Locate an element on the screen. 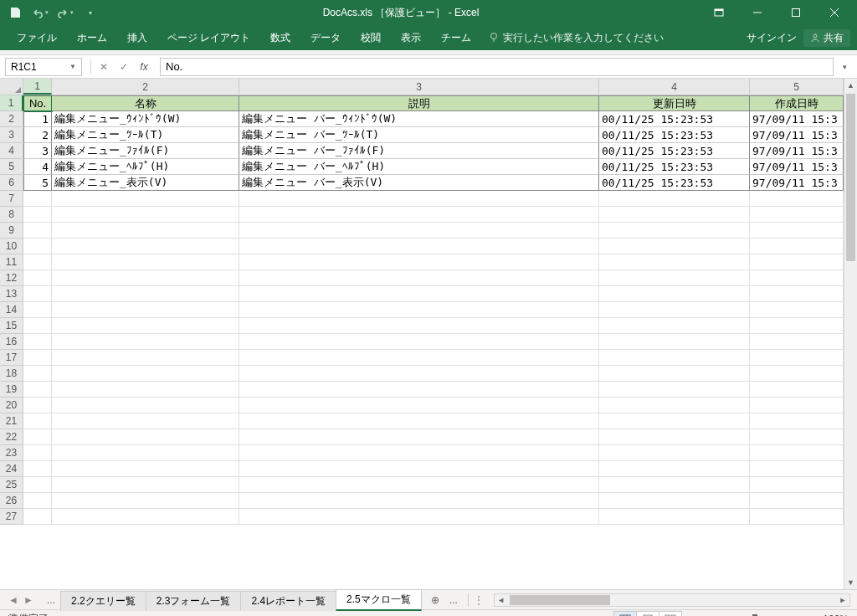 The image size is (857, 616). insert-function-button: fx is located at coordinates (144, 67).